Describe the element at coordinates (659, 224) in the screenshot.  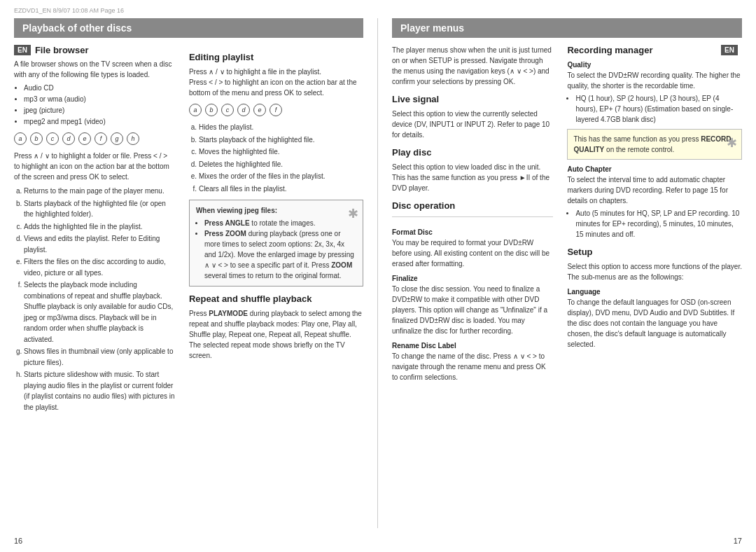
I see `auto-chapter-list: Auto (5 minutes for HQ, SP, LP and EP re…` at that location.